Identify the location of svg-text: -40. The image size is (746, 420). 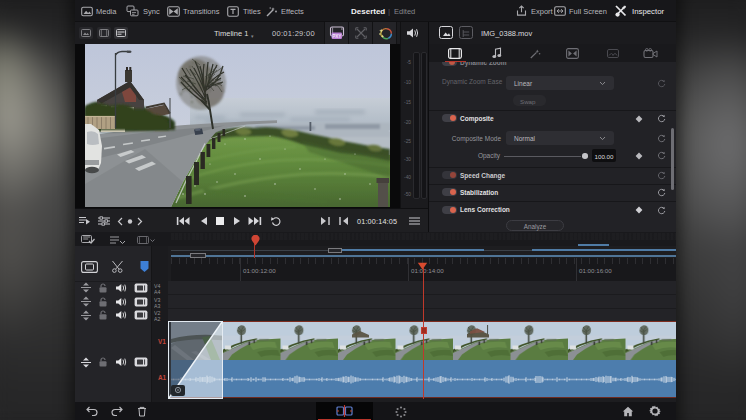
(408, 178).